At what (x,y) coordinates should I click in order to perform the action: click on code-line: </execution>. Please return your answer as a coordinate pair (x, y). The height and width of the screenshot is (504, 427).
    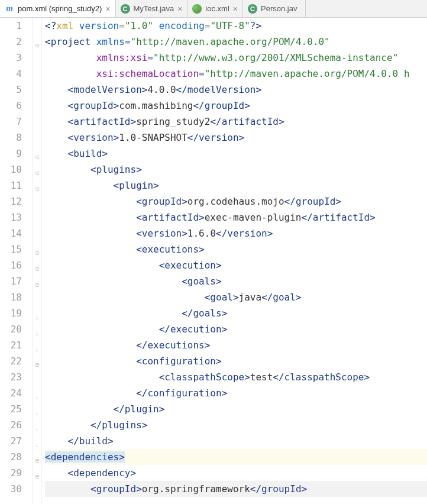
    Looking at the image, I should click on (236, 329).